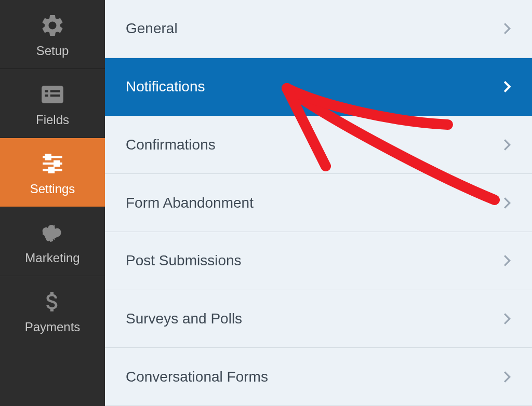 Image resolution: width=532 pixels, height=406 pixels. What do you see at coordinates (152, 29) in the screenshot?
I see `settings-item-label: General` at bounding box center [152, 29].